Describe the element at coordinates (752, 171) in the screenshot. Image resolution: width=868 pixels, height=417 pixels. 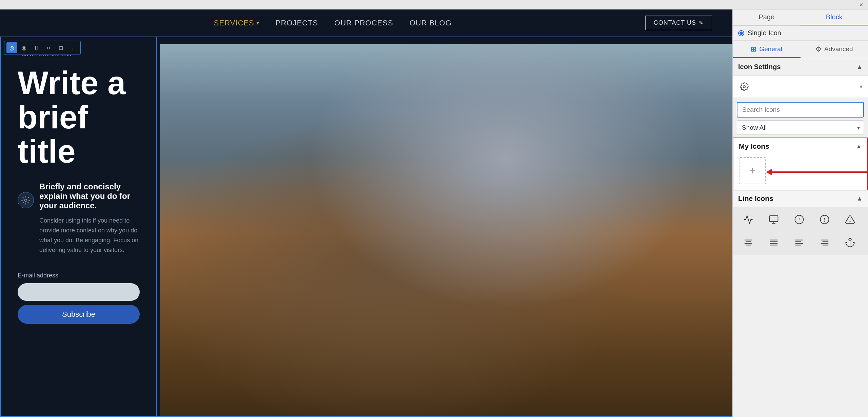
I see `add-icon-button: +` at that location.